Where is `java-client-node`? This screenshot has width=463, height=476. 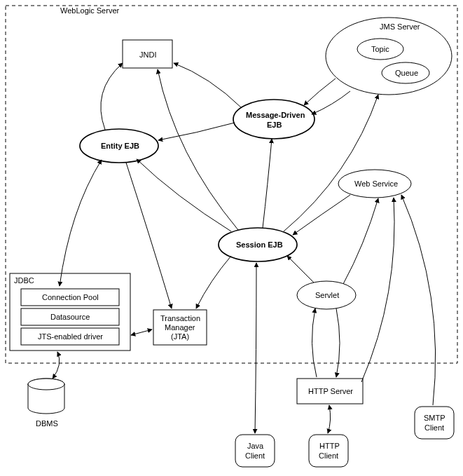
java-client-node is located at coordinates (255, 451).